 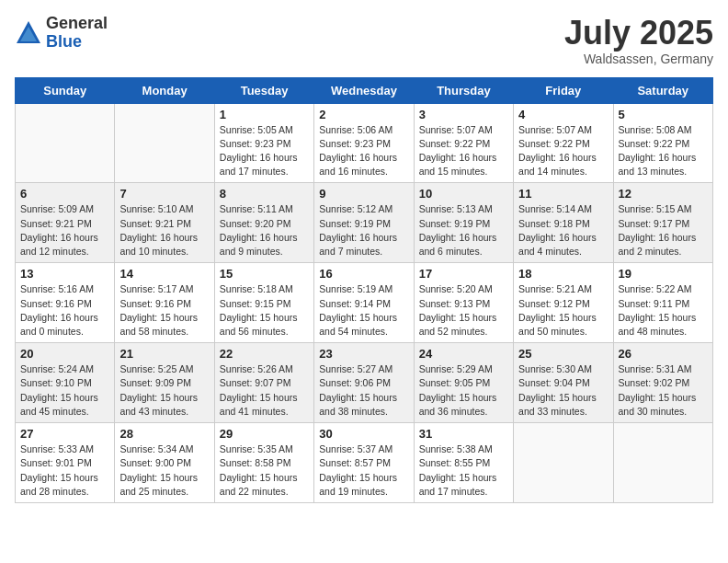 What do you see at coordinates (265, 230) in the screenshot?
I see `day-info: Sunrise: 5:11 AM Sunset: 9:20 PM Dayligh…` at bounding box center [265, 230].